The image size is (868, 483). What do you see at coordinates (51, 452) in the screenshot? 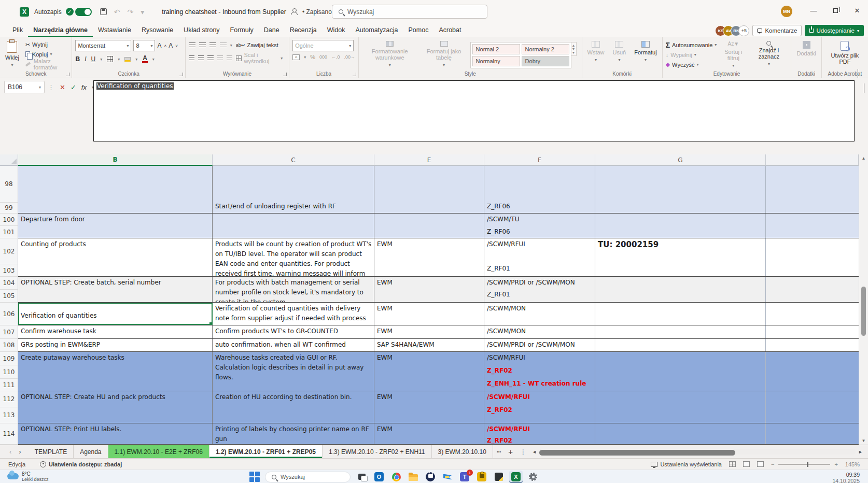
I see `sheet-tab-template: TEMPLATE` at bounding box center [51, 452].